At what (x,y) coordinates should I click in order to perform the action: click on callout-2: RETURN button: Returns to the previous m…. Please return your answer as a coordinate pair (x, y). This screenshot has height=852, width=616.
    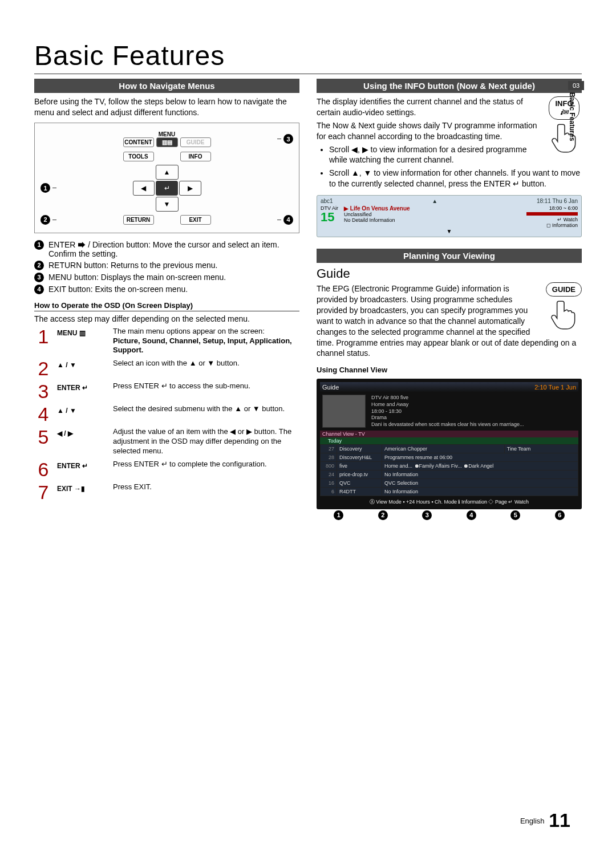
    Looking at the image, I should click on (133, 265).